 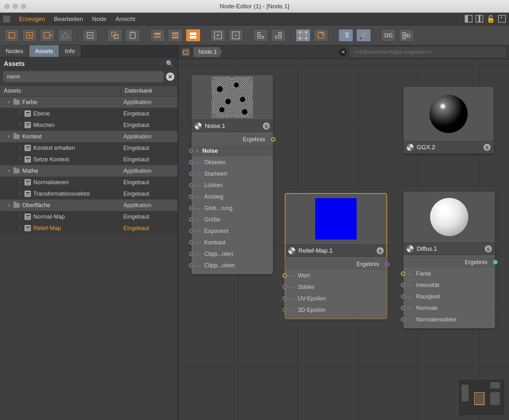 I want to click on param-row: —Größe, so click(x=232, y=220).